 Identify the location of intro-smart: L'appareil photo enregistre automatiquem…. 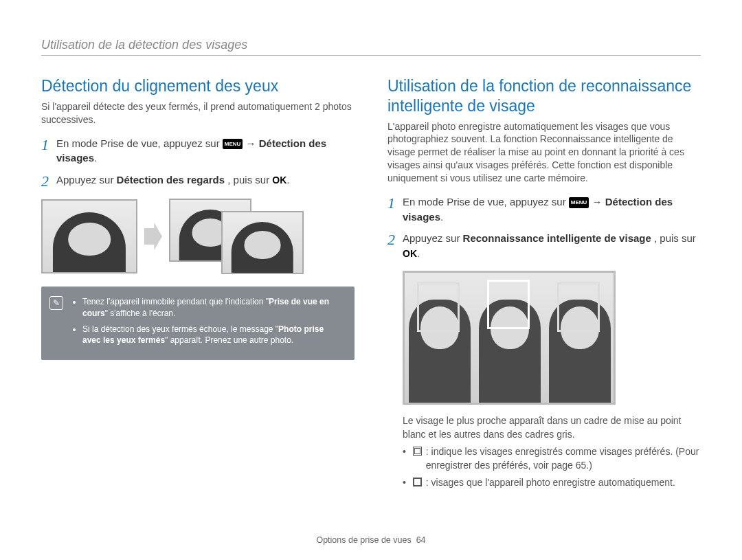
(544, 153).